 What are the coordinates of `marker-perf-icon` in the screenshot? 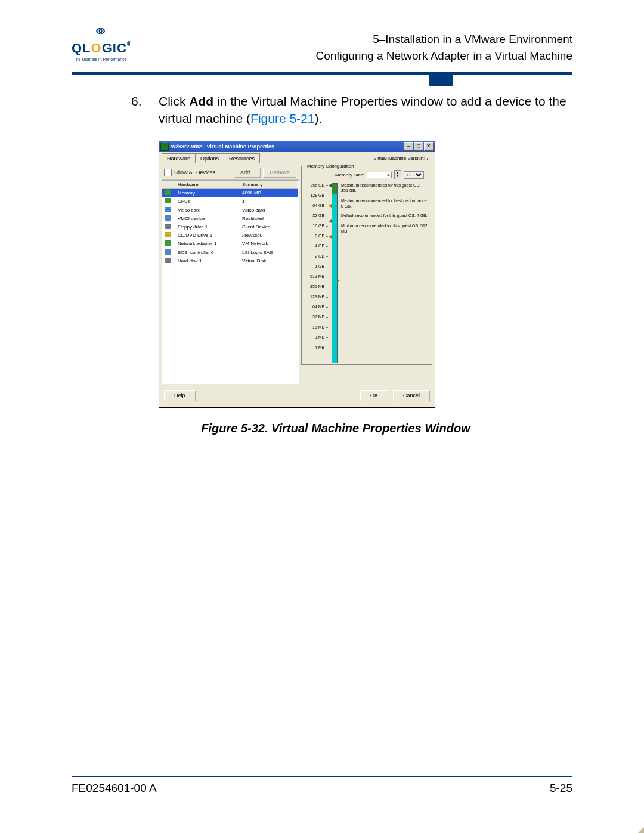 It's located at (330, 206).